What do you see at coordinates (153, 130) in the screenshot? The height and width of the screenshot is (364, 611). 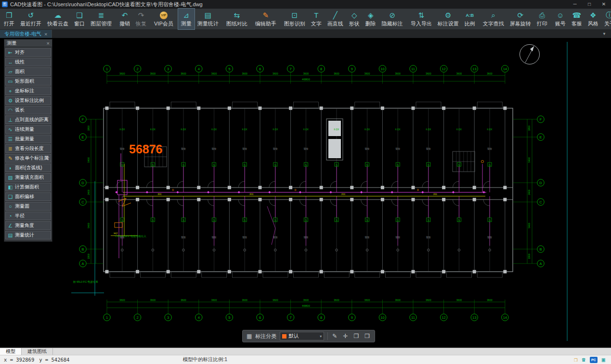 I see `svg-text: K-DX` at bounding box center [153, 130].